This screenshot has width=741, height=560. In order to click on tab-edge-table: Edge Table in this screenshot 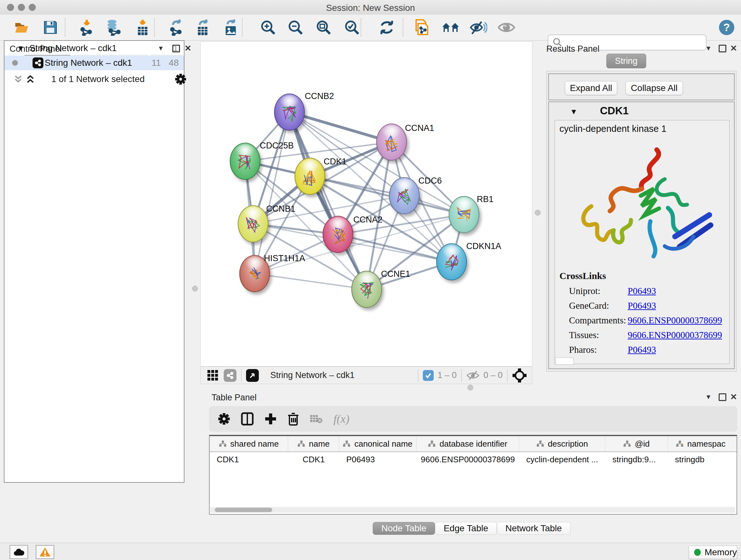, I will do `click(466, 528)`.